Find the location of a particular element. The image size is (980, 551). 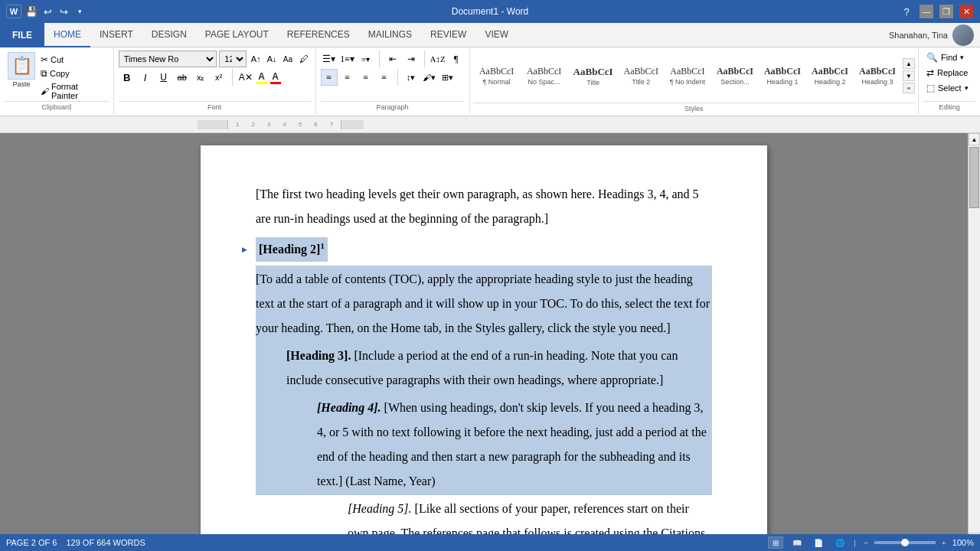

font-size-decrease-btn: A↓ is located at coordinates (272, 59).